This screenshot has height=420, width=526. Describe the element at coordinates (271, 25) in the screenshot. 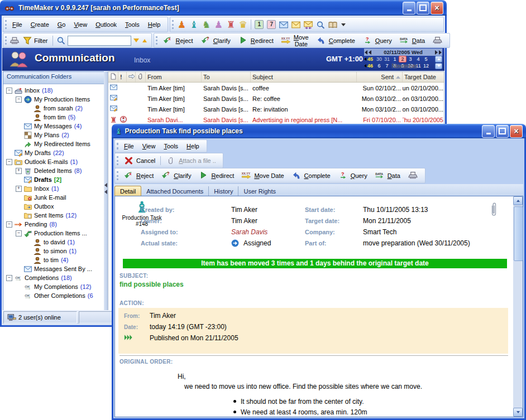

I see `calendar-7-icon: 7` at that location.